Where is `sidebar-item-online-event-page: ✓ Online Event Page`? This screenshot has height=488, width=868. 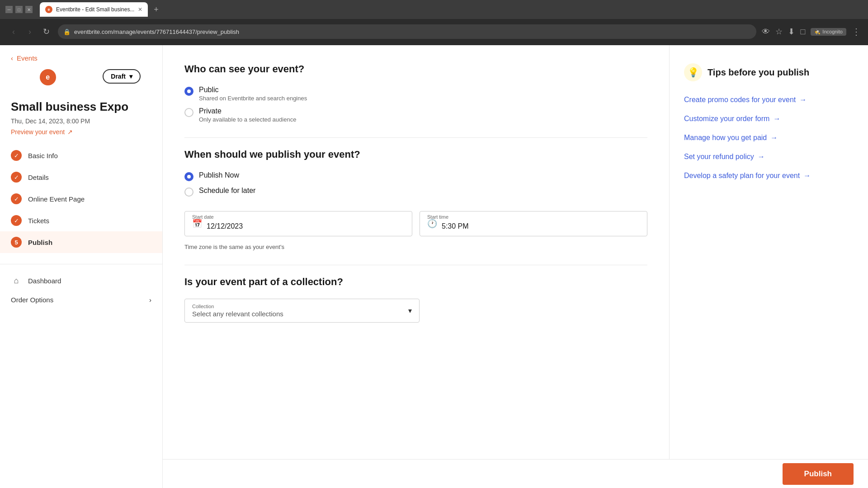
sidebar-item-online-event-page: ✓ Online Event Page is located at coordinates (81, 199).